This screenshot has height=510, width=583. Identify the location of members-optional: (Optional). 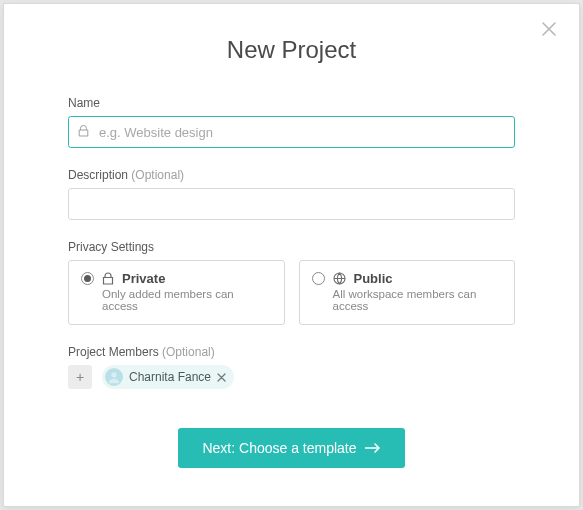
(188, 352).